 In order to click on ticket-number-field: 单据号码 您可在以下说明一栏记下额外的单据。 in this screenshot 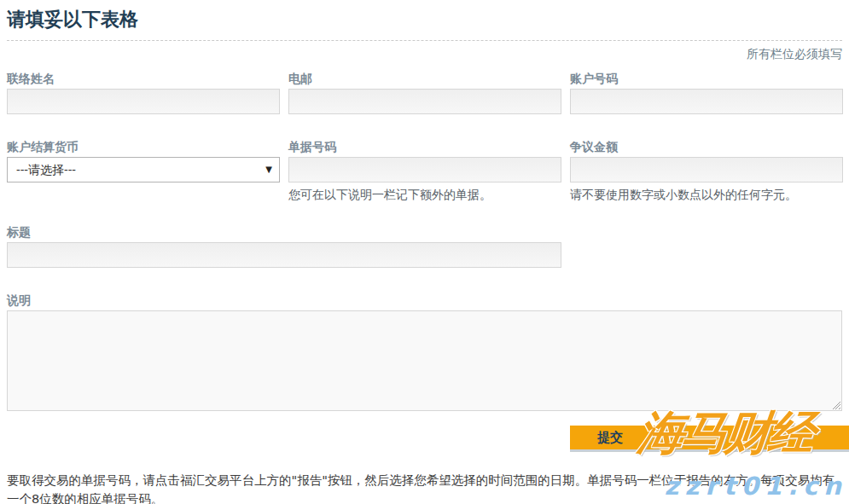, I will do `click(425, 171)`.